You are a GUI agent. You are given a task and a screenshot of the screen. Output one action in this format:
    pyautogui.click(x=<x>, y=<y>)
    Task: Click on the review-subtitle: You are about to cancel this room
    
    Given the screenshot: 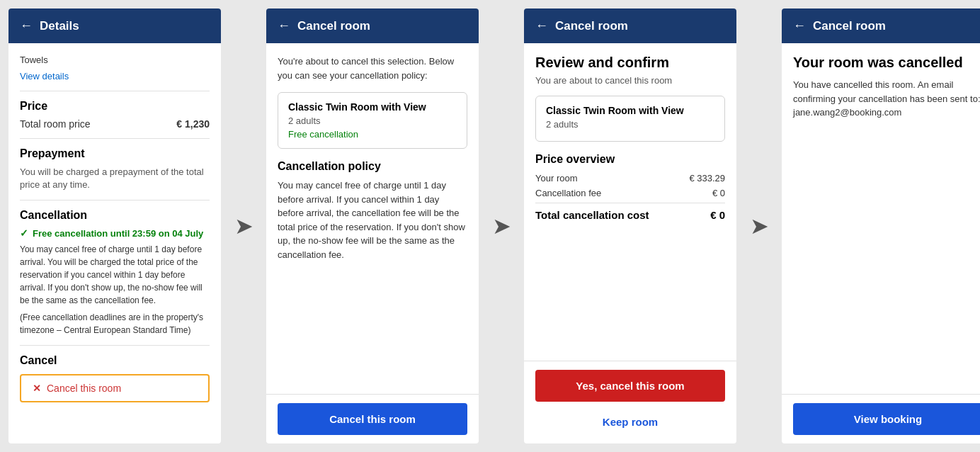 What is the action you would take?
    pyautogui.click(x=630, y=81)
    